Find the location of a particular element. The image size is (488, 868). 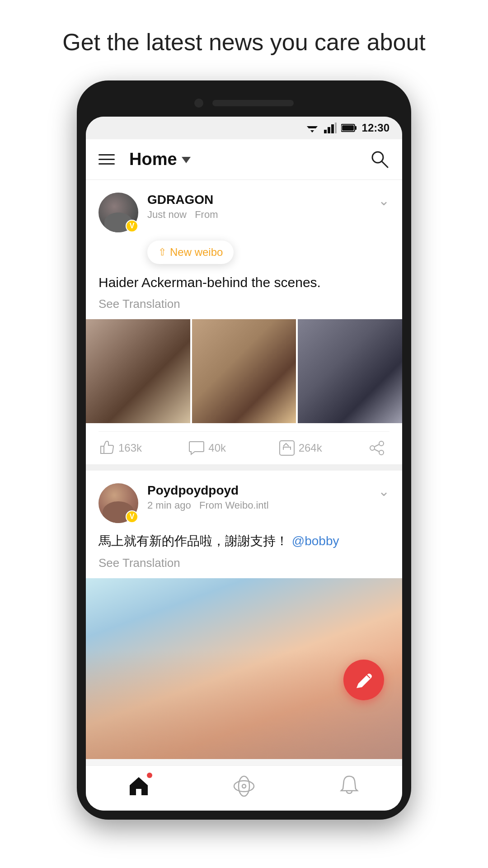

status-icons: 12:30 is located at coordinates (347, 128).